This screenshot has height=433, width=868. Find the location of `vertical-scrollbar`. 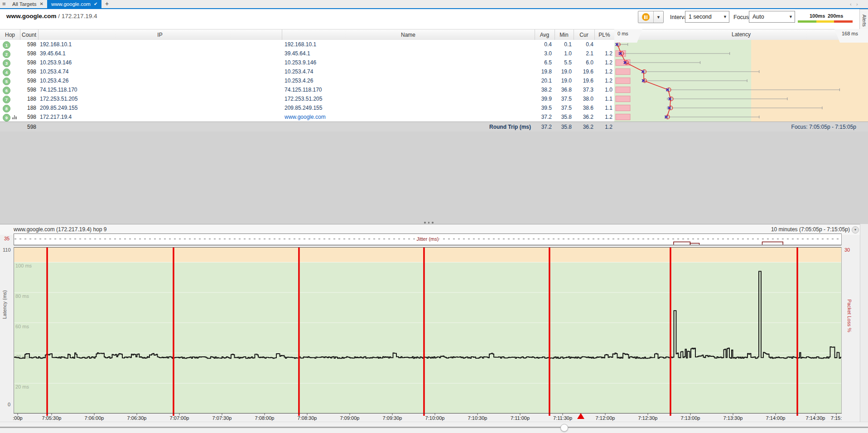

vertical-scrollbar is located at coordinates (864, 323).